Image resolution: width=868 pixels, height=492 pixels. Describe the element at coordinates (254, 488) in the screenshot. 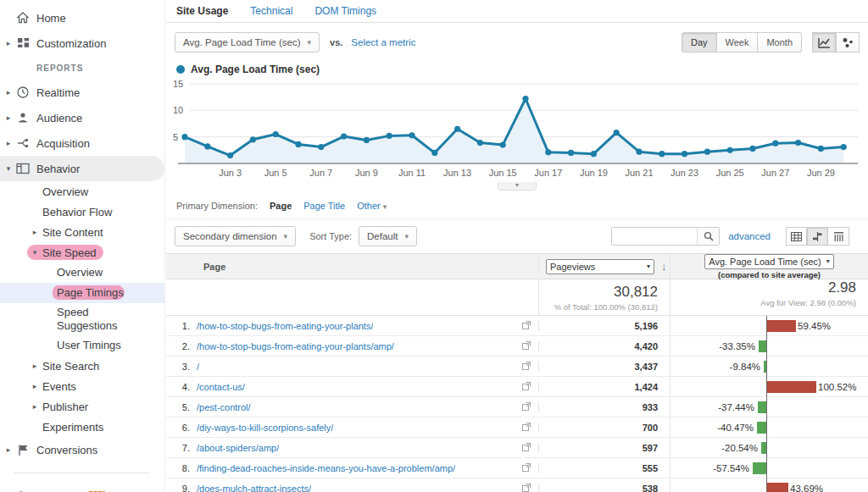

I see `page-link: /does-mulch-attract-insects/` at that location.